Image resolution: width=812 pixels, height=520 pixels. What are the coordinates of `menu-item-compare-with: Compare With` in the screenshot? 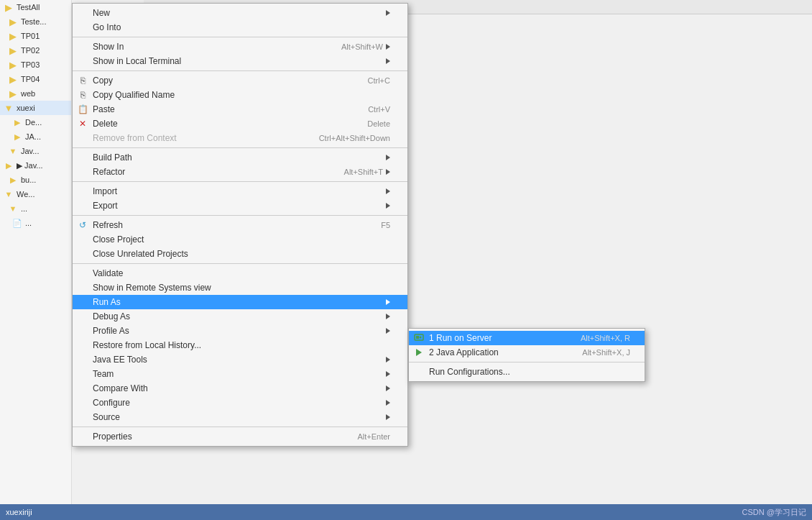 It's located at (240, 388).